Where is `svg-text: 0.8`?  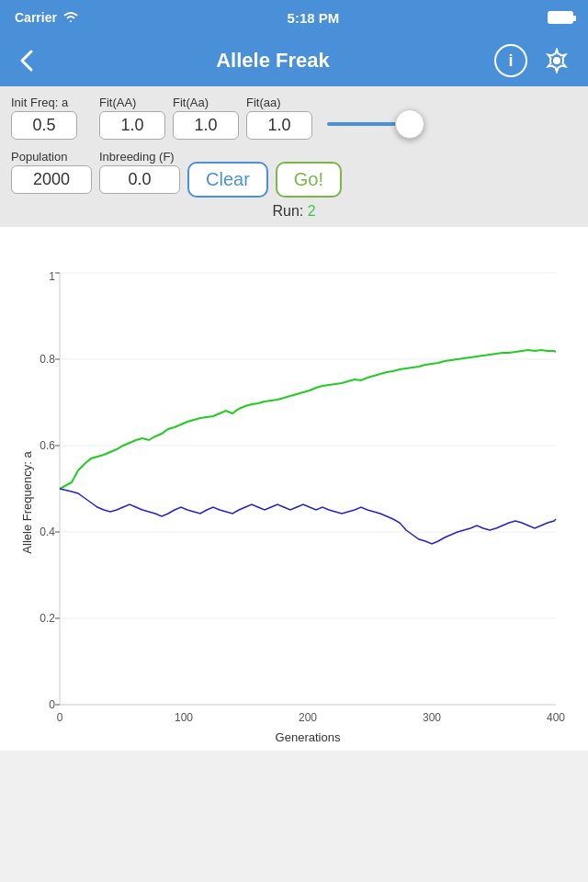 svg-text: 0.8 is located at coordinates (48, 359).